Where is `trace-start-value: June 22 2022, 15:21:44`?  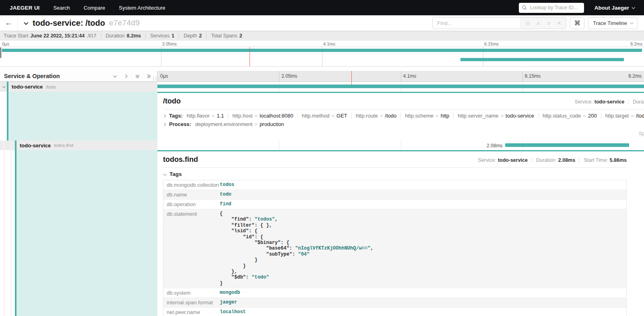
trace-start-value: June 22 2022, 15:21:44 is located at coordinates (57, 36).